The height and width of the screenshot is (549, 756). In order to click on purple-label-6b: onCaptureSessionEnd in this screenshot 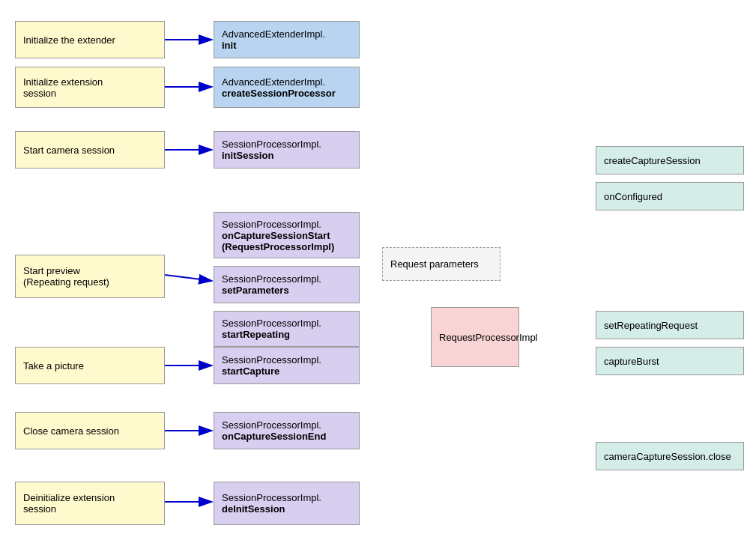, I will do `click(286, 436)`.